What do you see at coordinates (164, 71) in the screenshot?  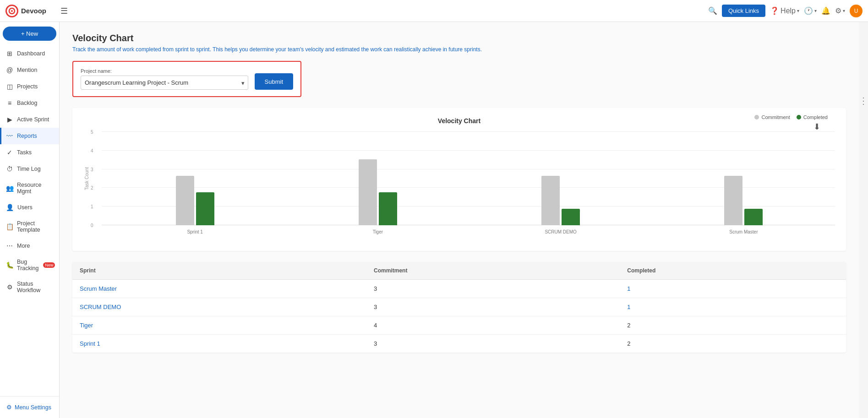 I see `project-label: Project name:` at bounding box center [164, 71].